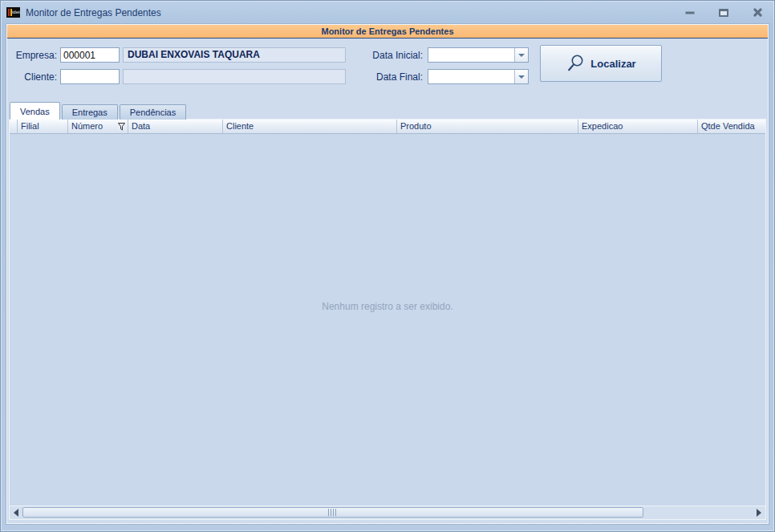 The height and width of the screenshot is (532, 775). I want to click on filter-funnel-icon, so click(122, 127).